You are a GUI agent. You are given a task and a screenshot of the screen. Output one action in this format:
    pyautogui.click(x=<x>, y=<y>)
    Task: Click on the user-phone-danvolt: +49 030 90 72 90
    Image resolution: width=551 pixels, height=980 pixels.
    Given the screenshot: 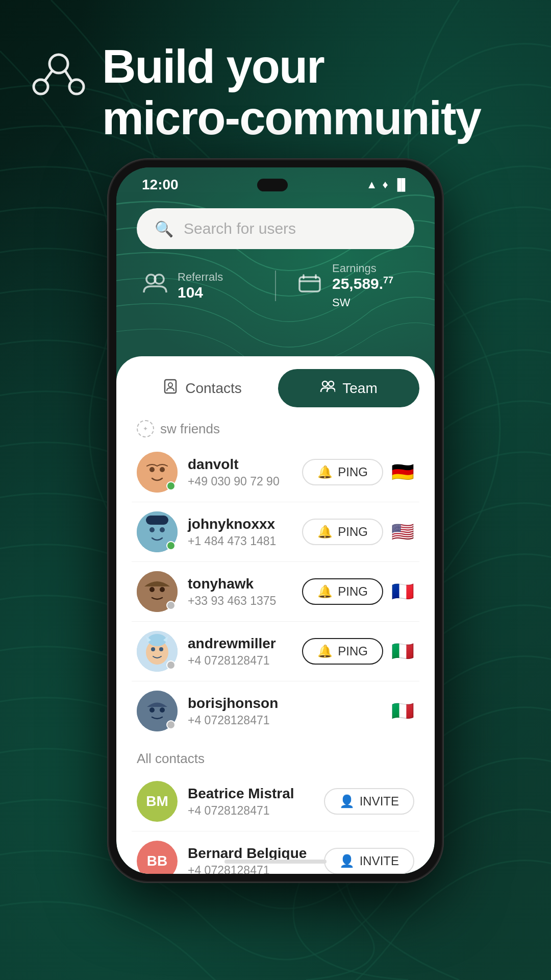 What is the action you would take?
    pyautogui.click(x=240, y=482)
    